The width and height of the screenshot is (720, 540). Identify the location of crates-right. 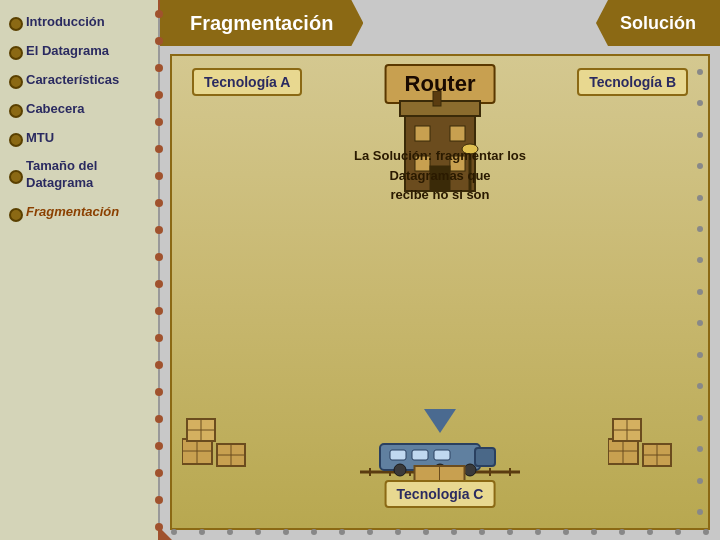
(643, 441).